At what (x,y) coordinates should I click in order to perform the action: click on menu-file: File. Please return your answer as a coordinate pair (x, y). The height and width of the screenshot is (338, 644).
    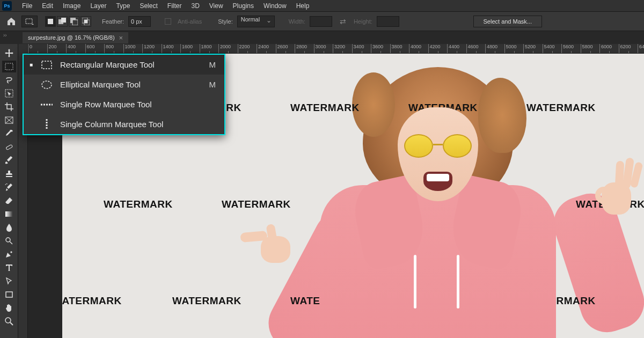
    Looking at the image, I should click on (27, 6).